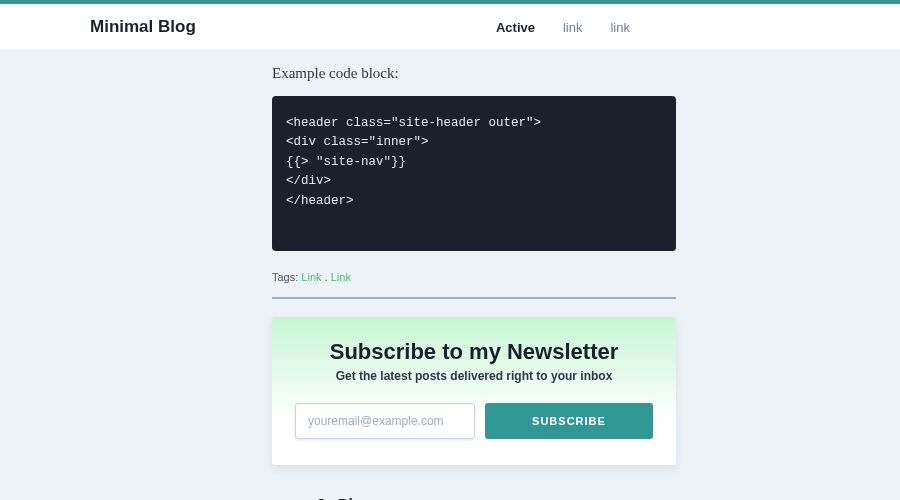 The width and height of the screenshot is (900, 500). I want to click on navbar: Minimal Blog Active link link, so click(450, 28).